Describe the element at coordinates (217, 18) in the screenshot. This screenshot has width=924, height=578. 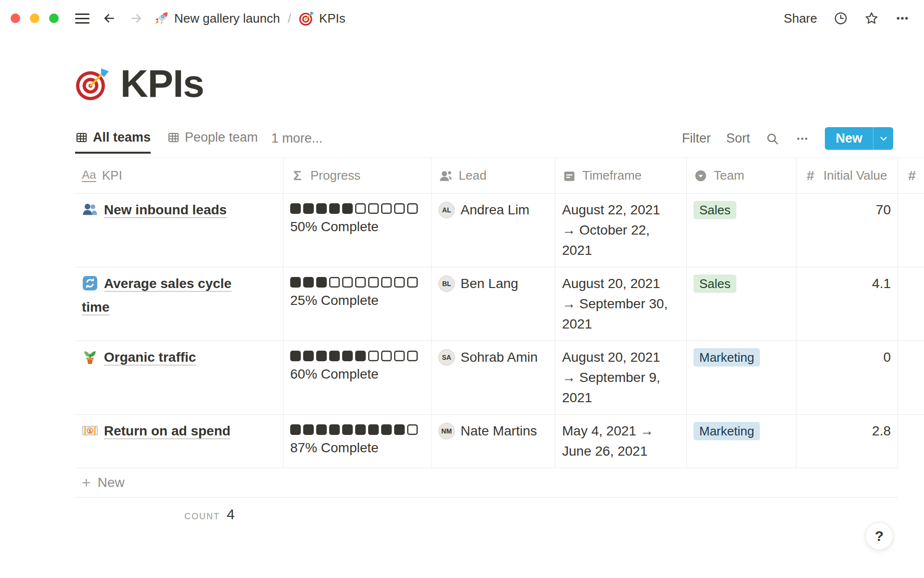
I see `breadcrumb-item-parent: New gallery launch` at that location.